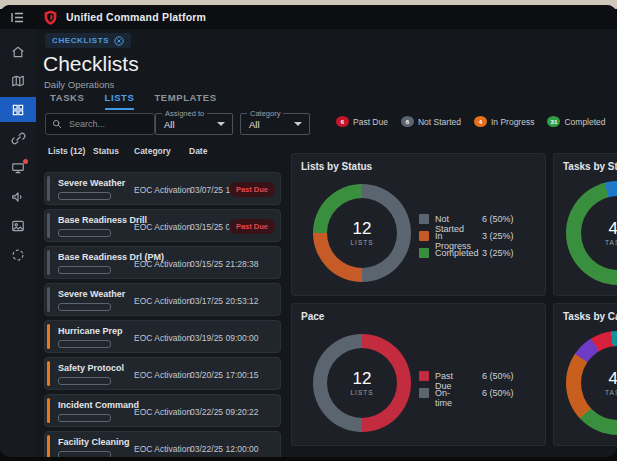 The height and width of the screenshot is (461, 617). Describe the element at coordinates (265, 114) in the screenshot. I see `category-label: Category` at that location.